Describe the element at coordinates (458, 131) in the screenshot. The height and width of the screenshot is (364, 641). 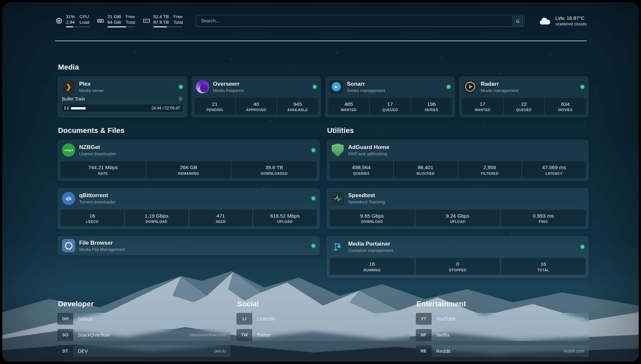
I see `utilities-section-title: Utilities` at that location.